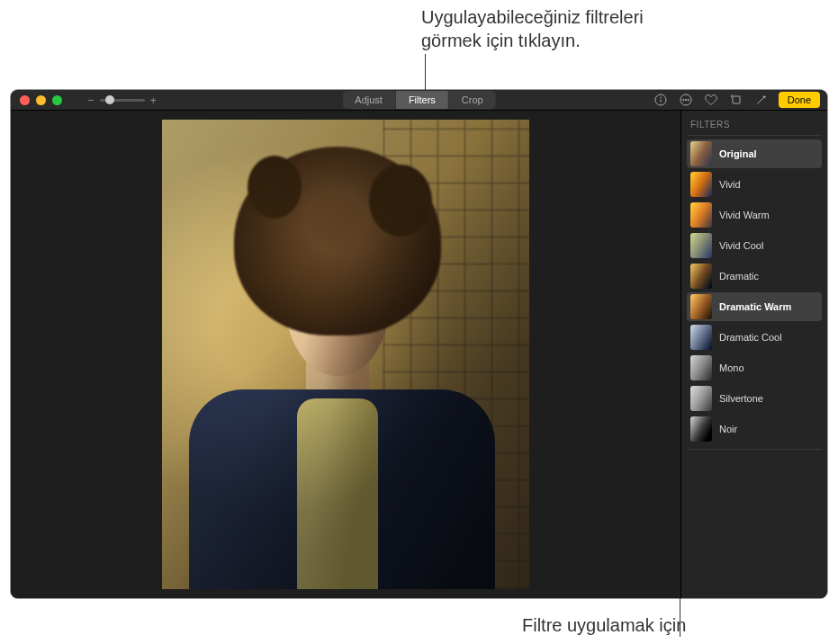 This screenshot has width=838, height=644. Describe the element at coordinates (754, 368) in the screenshot. I see `filter-mono: Mono` at that location.